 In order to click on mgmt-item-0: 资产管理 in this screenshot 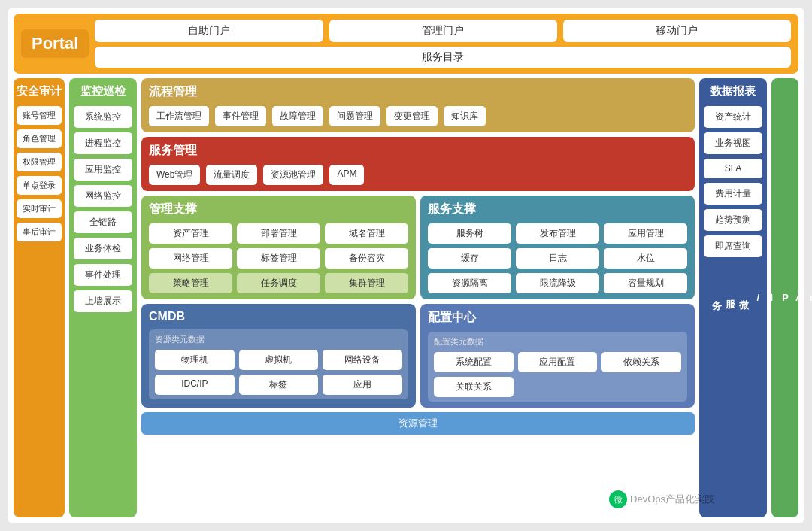, I will do `click(191, 233)`.